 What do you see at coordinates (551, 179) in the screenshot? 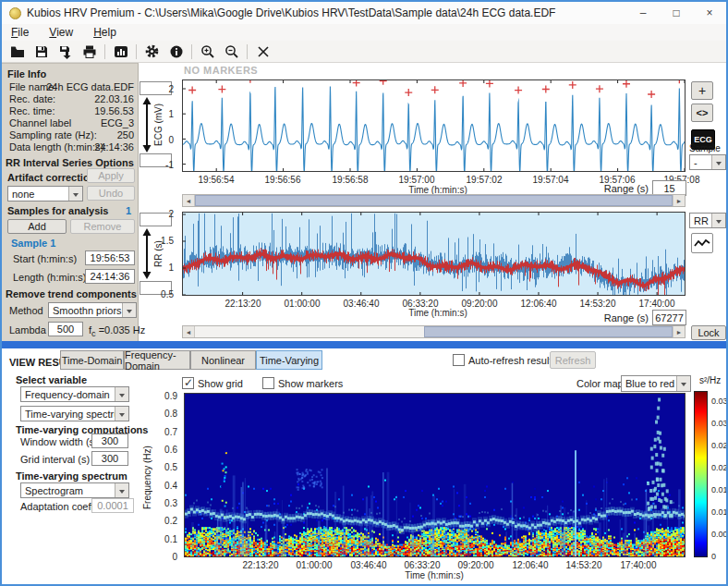
I see `ecg-xtick: 19:57:04` at bounding box center [551, 179].